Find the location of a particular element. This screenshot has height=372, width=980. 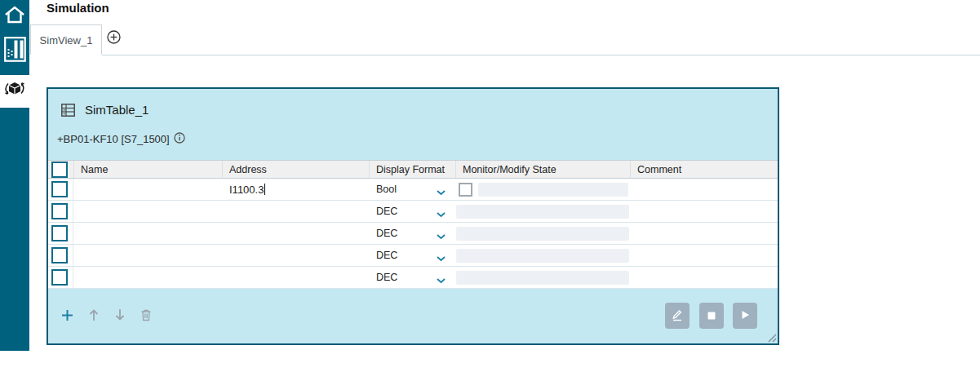

add-row-button is located at coordinates (67, 317).